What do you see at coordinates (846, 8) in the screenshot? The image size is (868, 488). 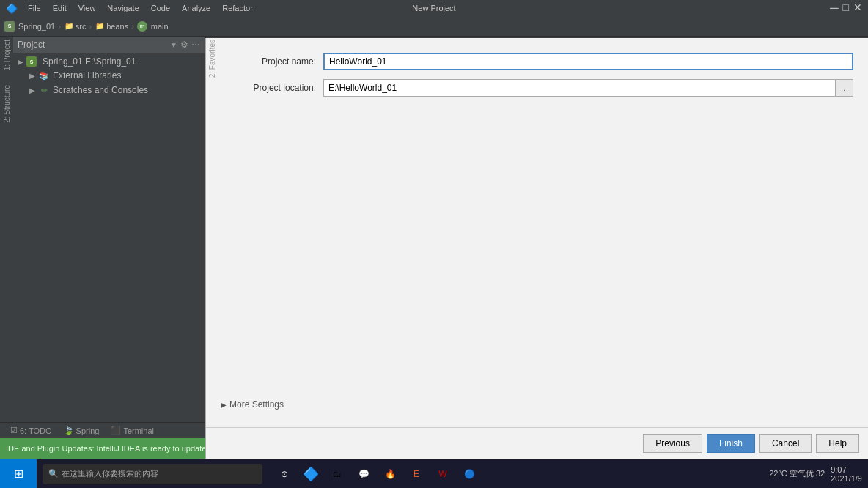 I see `maximize-icon: □` at bounding box center [846, 8].